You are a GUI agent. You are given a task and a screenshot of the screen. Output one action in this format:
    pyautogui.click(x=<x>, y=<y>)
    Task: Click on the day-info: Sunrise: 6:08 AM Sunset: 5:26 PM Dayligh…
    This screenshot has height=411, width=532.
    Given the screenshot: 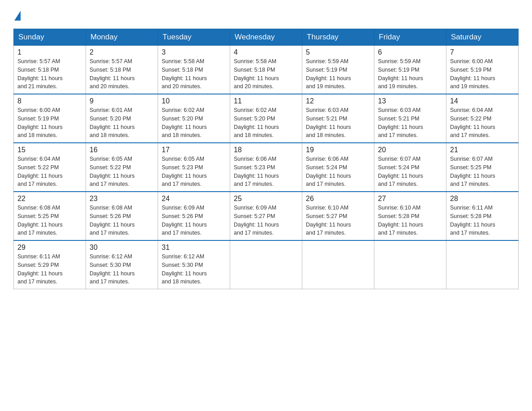 What is the action you would take?
    pyautogui.click(x=112, y=220)
    